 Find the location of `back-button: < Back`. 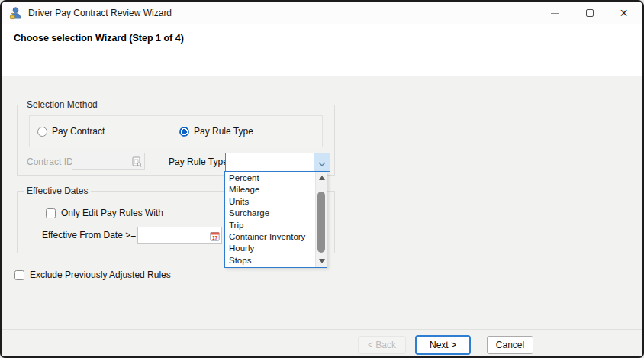

back-button: < Back is located at coordinates (382, 345).